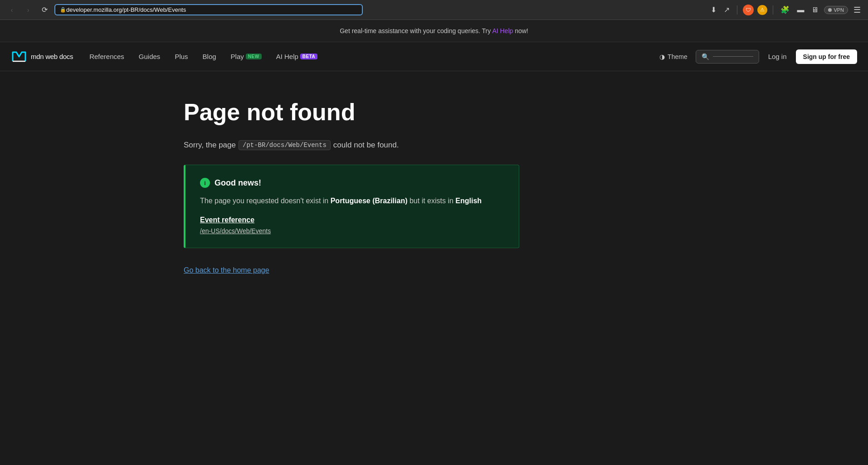 This screenshot has width=868, height=465. Describe the element at coordinates (434, 145) in the screenshot. I see `sorry-message: Sorry, the page /pt-BR/docs/Web/Events c…` at that location.